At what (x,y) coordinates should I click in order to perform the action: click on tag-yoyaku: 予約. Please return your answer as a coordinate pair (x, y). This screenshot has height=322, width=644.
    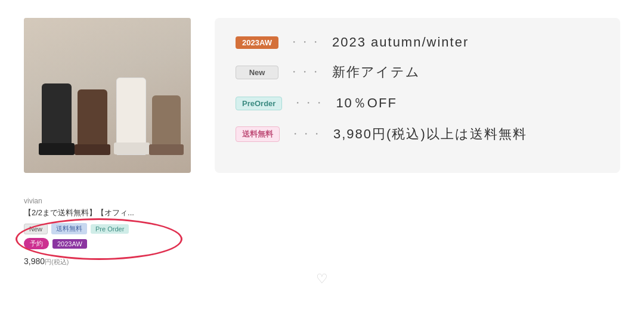
    Looking at the image, I should click on (36, 243).